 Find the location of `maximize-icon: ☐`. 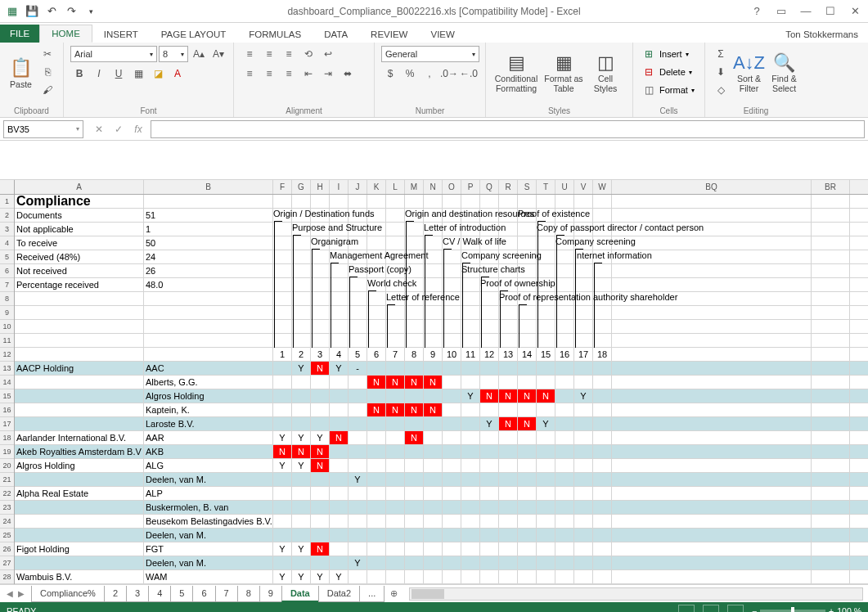

maximize-icon: ☐ is located at coordinates (830, 11).